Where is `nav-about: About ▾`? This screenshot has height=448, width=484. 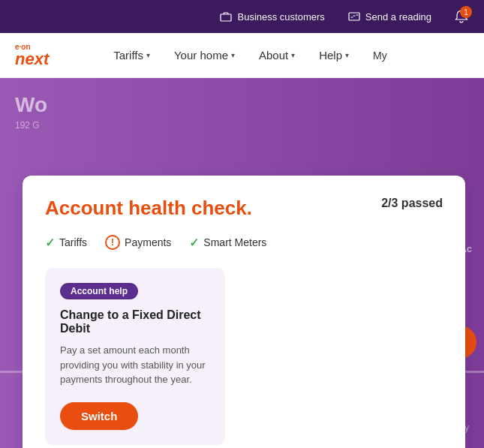
nav-about: About ▾ is located at coordinates (277, 56).